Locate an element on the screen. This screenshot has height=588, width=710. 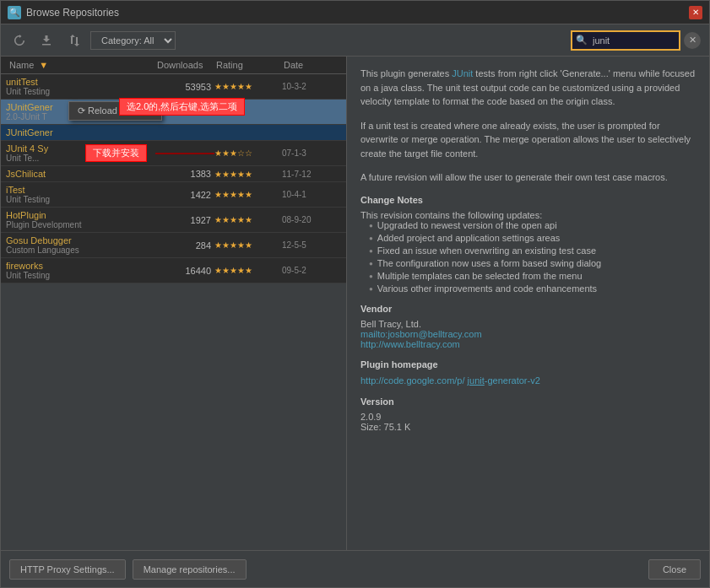
plugin-name-cell: unitTest Unit Testing is located at coordinates (81, 86).